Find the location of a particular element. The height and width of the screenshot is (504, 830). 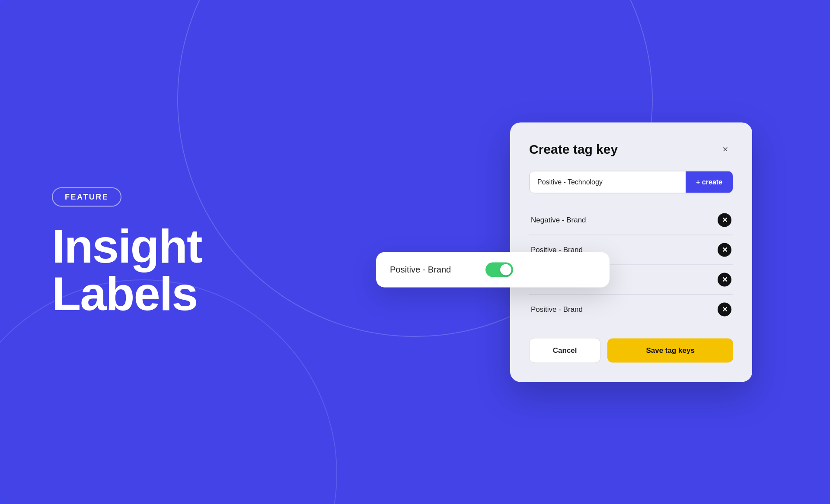

tag-label: Negative - Brand is located at coordinates (559, 220).